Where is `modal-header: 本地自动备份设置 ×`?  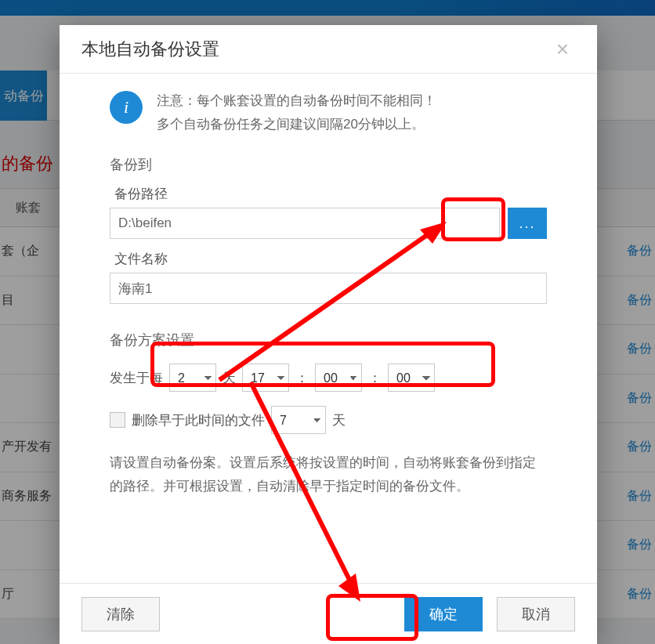 modal-header: 本地自动备份设置 × is located at coordinates (328, 49).